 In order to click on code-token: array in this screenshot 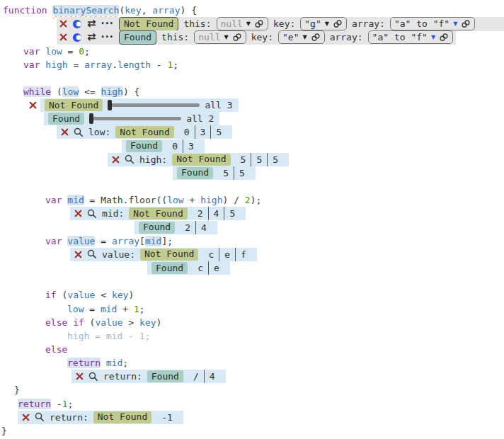, I will do `click(126, 241)`.